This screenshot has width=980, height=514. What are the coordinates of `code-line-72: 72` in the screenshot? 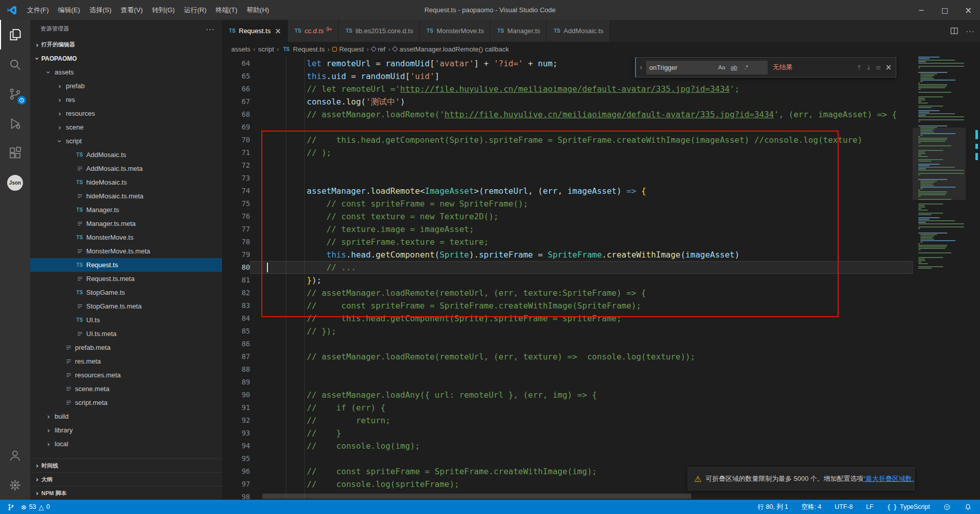 It's located at (568, 165).